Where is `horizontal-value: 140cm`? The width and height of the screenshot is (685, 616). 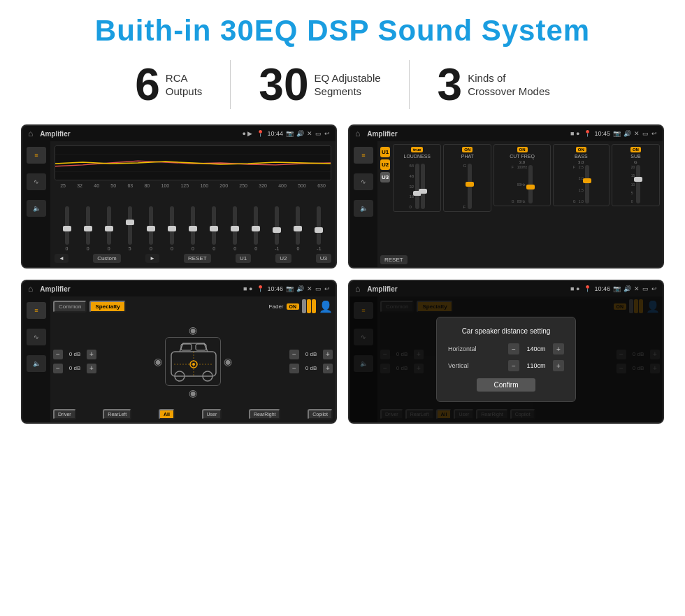
horizontal-value: 140cm is located at coordinates (536, 349).